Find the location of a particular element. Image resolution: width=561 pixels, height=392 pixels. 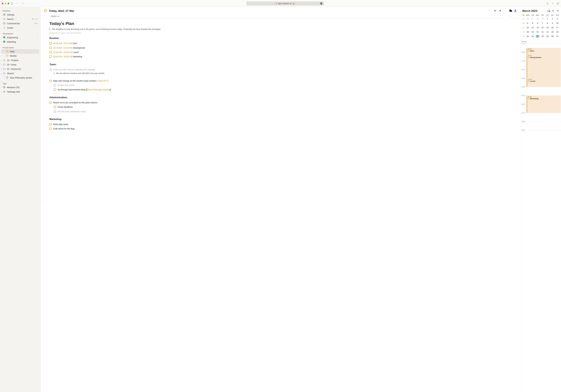

sidebar-item-command-bar: Command bar ⌘+J is located at coordinates (20, 23).